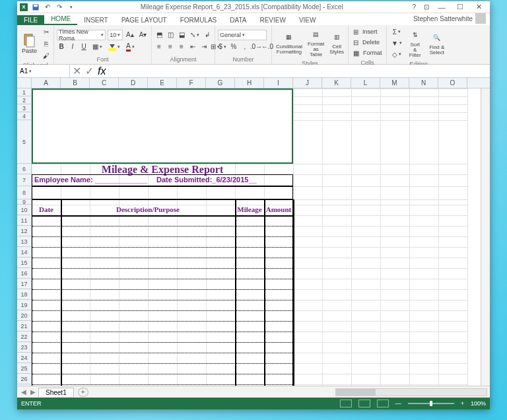 This screenshot has height=420, width=507. What do you see at coordinates (24, 202) in the screenshot?
I see `row-header: 9` at bounding box center [24, 202].